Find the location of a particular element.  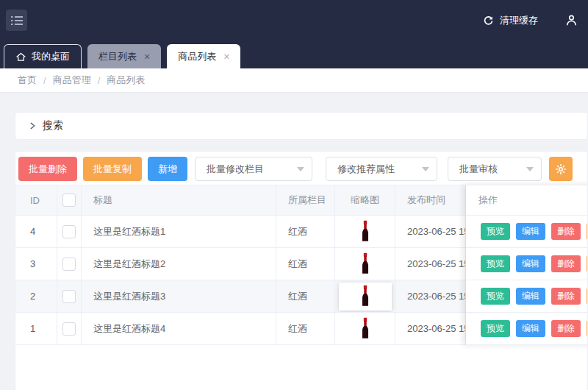

home-icon is located at coordinates (21, 57).